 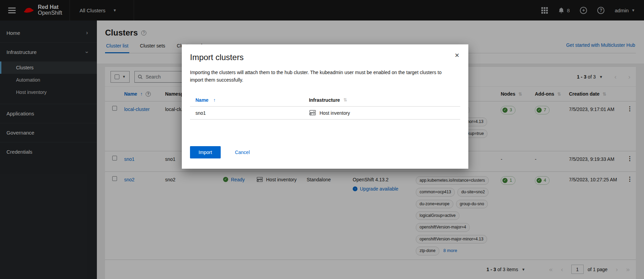 I want to click on modal-table-header: Name ↑ Infrastructure ⇅, so click(x=325, y=100).